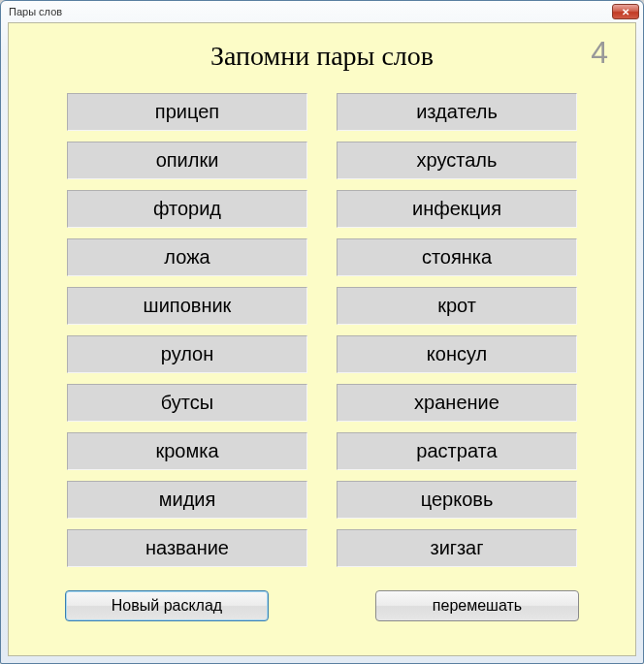 The height and width of the screenshot is (664, 644). What do you see at coordinates (457, 258) in the screenshot?
I see `word-card: стоянка` at bounding box center [457, 258].